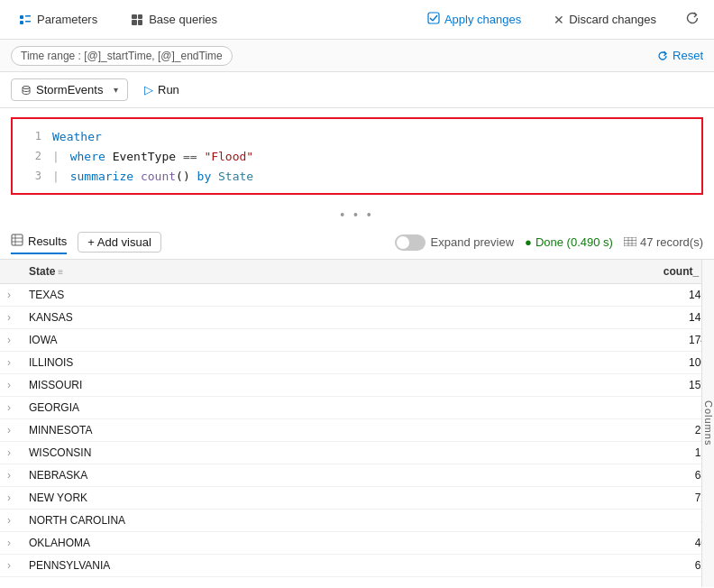  I want to click on table-row: › ILLINOIS 100, so click(357, 363).